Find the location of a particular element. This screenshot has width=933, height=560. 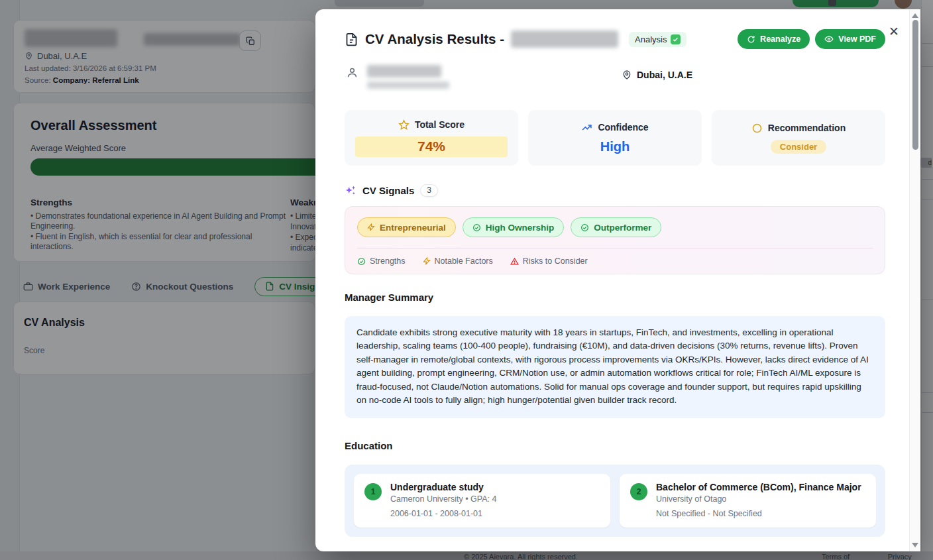

legend-label: Risks to Consider is located at coordinates (555, 261).